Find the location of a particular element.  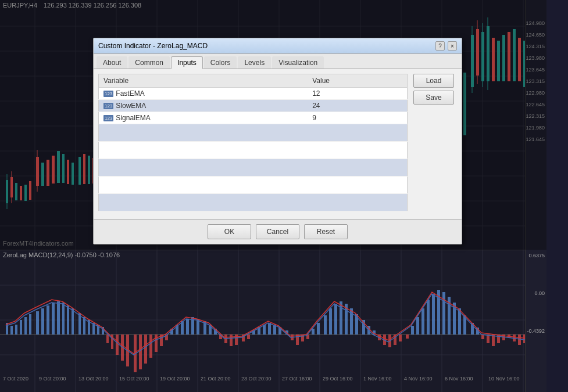

tab-inputs: Inputs is located at coordinates (187, 63).